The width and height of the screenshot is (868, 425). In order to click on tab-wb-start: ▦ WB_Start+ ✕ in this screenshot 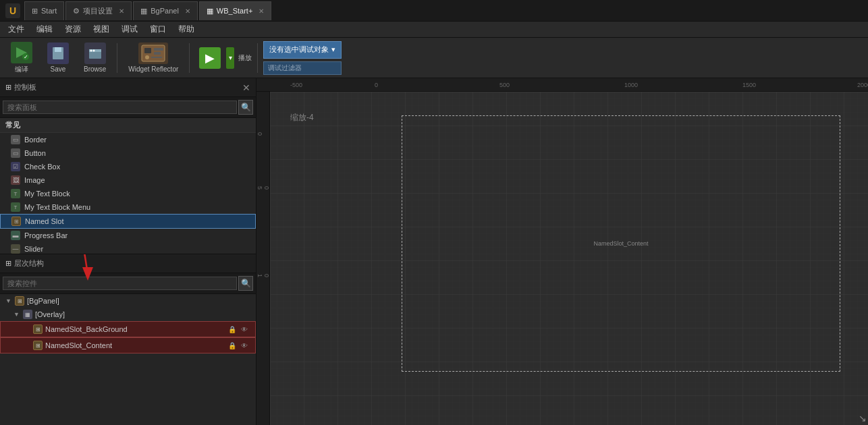, I will do `click(236, 11)`.